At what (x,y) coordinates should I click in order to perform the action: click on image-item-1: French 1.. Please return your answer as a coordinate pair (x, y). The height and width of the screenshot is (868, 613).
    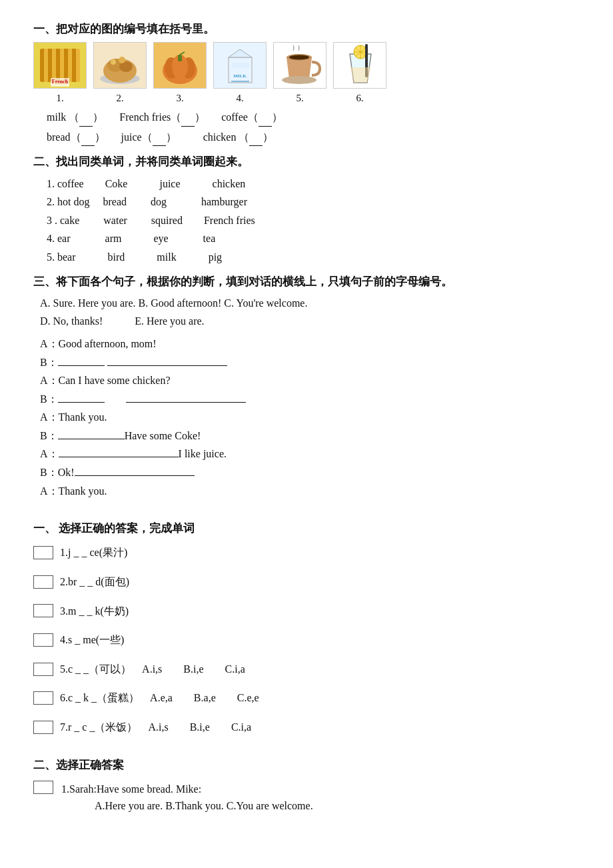
    Looking at the image, I should click on (60, 74).